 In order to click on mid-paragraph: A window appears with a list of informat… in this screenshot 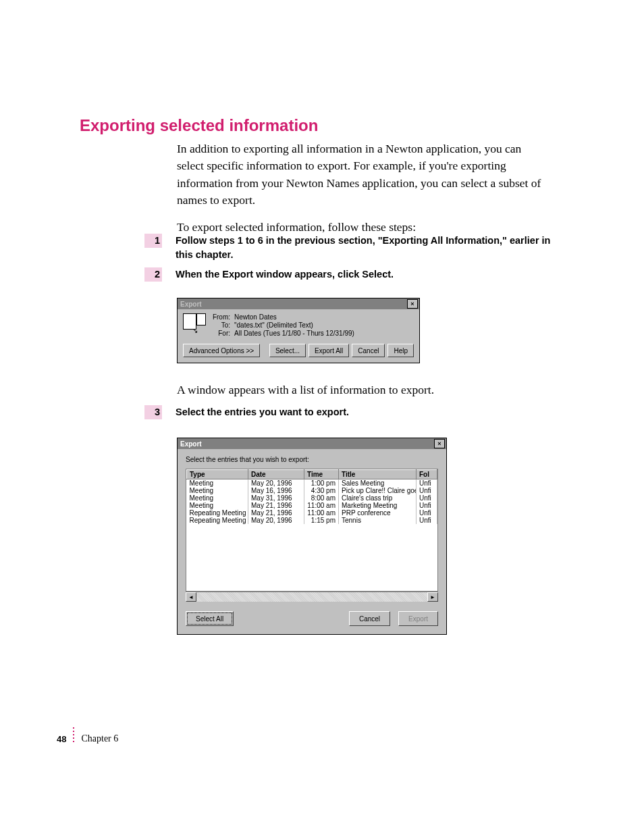, I will do `click(305, 390)`.